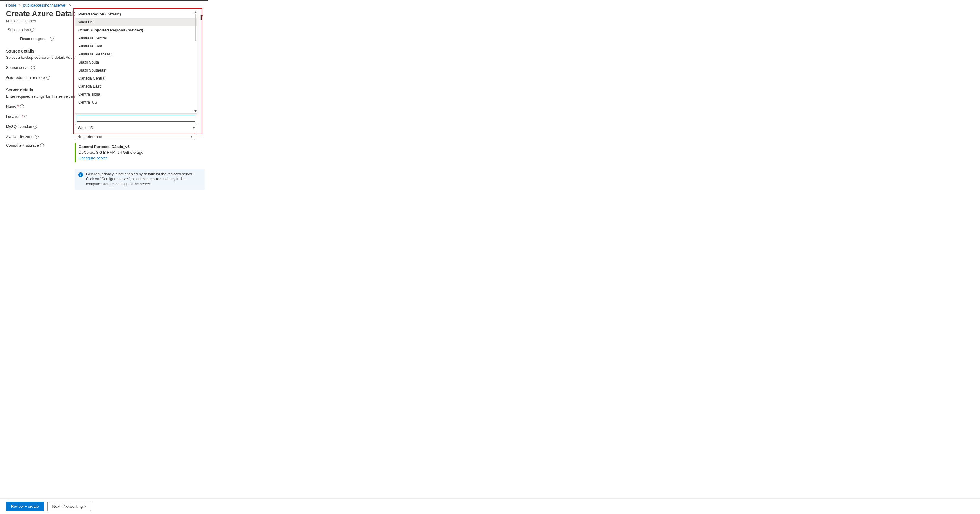 This screenshot has width=980, height=514. Describe the element at coordinates (490, 506) in the screenshot. I see `wizard-footer: Review + create Next : Networking >` at that location.